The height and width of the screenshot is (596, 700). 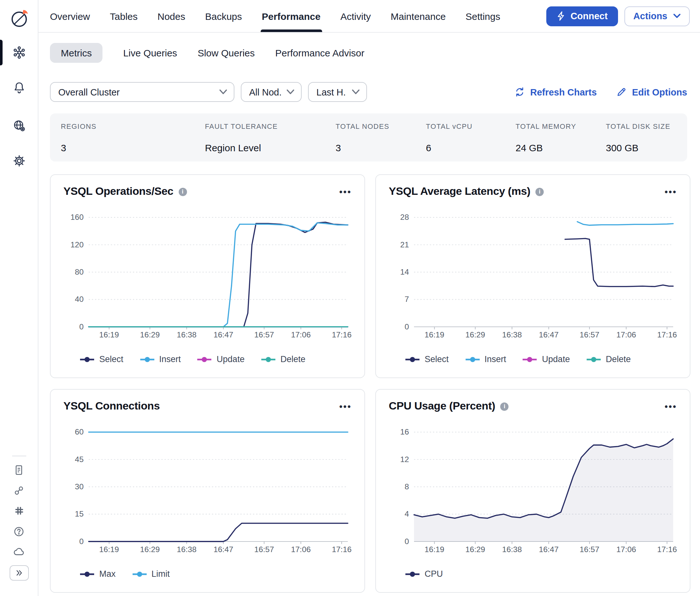 What do you see at coordinates (356, 16) in the screenshot?
I see `tab-activity: Activity` at bounding box center [356, 16].